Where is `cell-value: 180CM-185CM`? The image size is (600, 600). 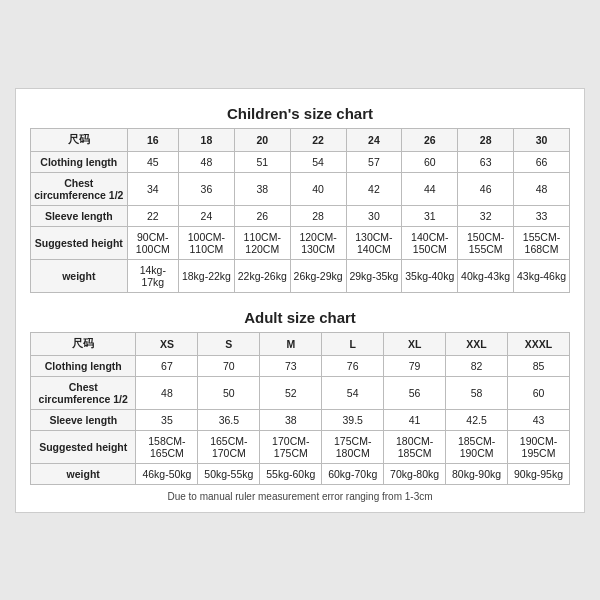 cell-value: 180CM-185CM is located at coordinates (415, 446).